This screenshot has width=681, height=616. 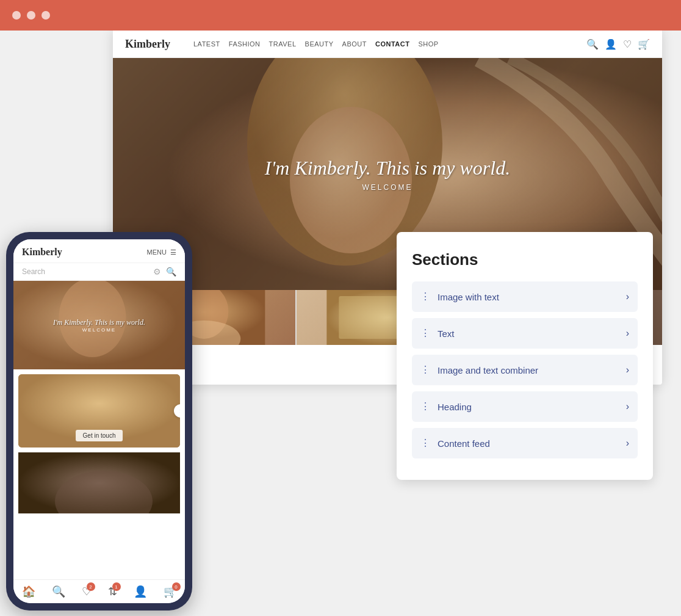 I want to click on mobile-bottom-bar: 🏠 🔍 ♡ 2 ⇅ 1 👤 🛒 0, so click(x=99, y=591).